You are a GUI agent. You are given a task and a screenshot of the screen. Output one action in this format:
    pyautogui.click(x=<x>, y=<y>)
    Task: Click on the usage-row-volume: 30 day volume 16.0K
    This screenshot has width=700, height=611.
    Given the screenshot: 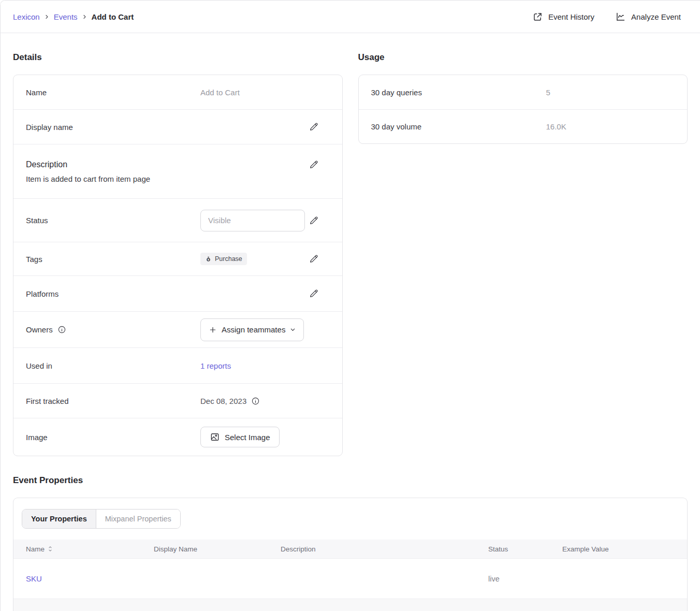 What is the action you would take?
    pyautogui.click(x=523, y=126)
    